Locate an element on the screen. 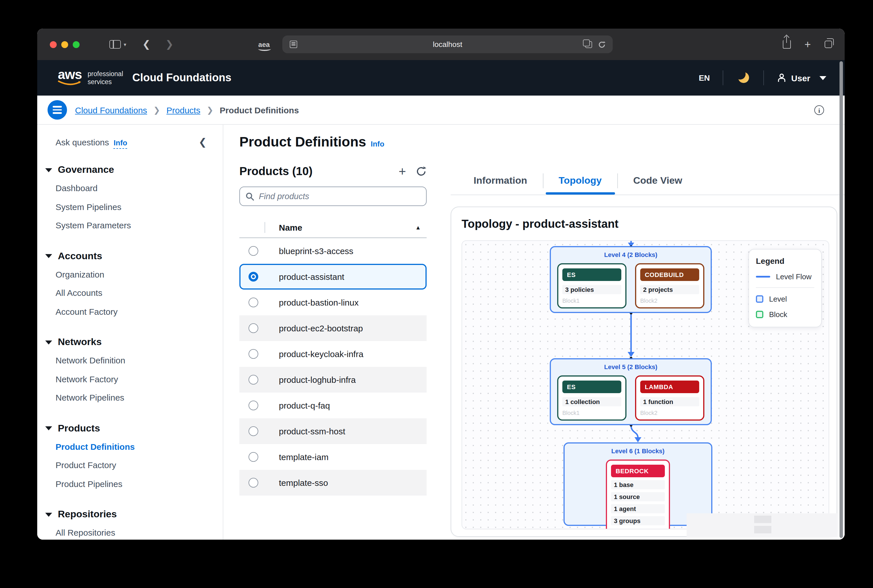  info-icon: i is located at coordinates (819, 110).